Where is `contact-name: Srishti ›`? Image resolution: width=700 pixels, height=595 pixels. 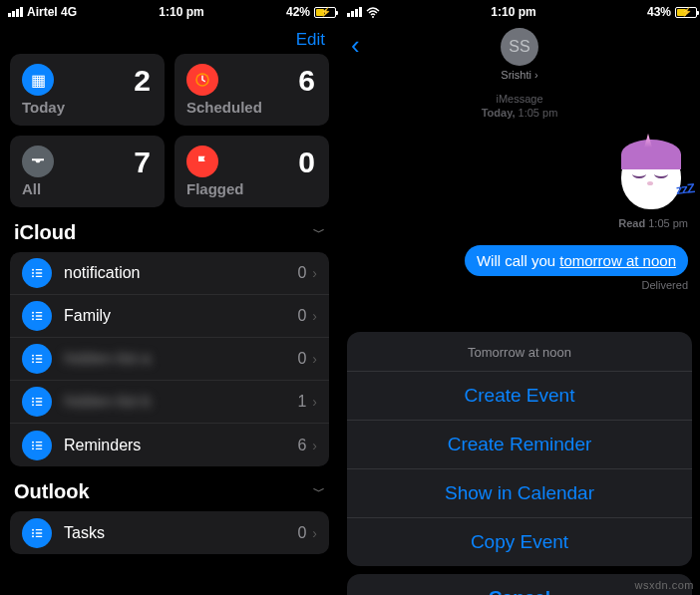 contact-name: Srishti › is located at coordinates (520, 75).